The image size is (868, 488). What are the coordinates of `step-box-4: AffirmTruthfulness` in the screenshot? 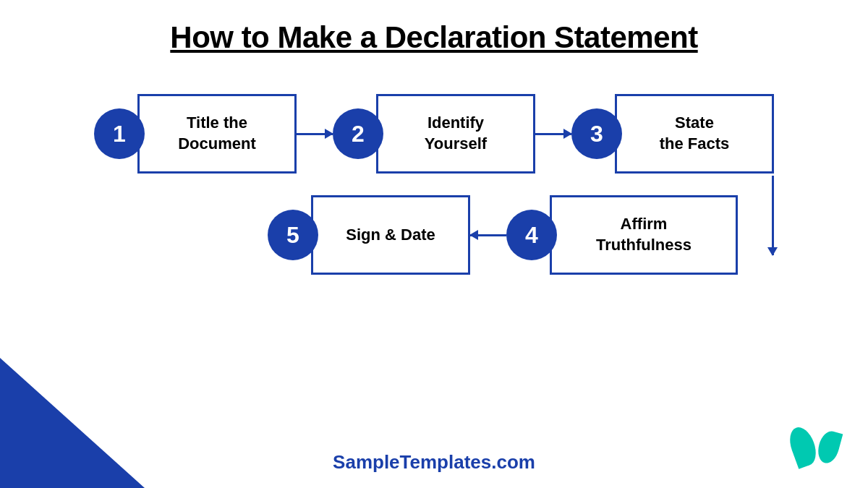 It's located at (644, 235).